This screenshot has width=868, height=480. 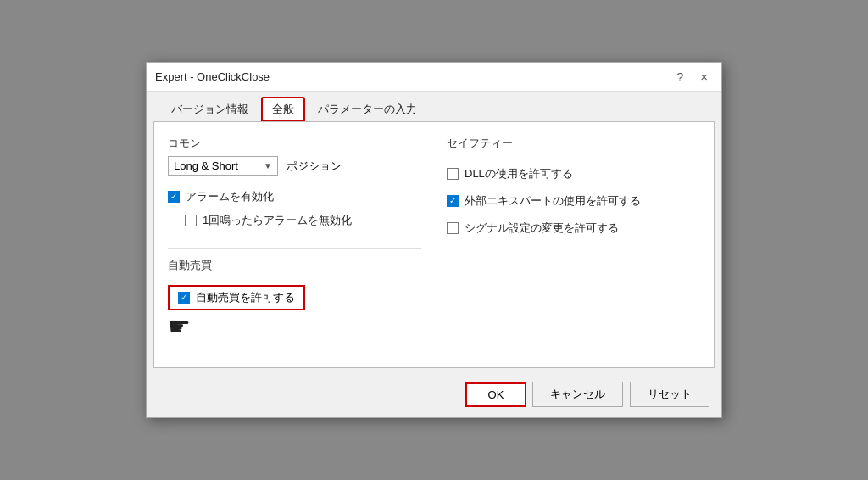 I want to click on common-section-label: コモン, so click(x=295, y=143).